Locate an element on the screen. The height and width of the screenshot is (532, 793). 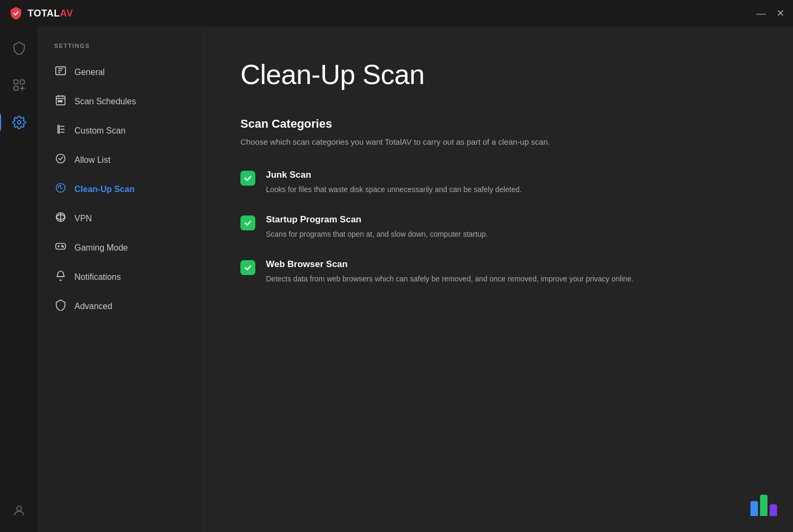
scan-item-junk: Junk Scan Looks for files that waste dis… is located at coordinates (498, 182).